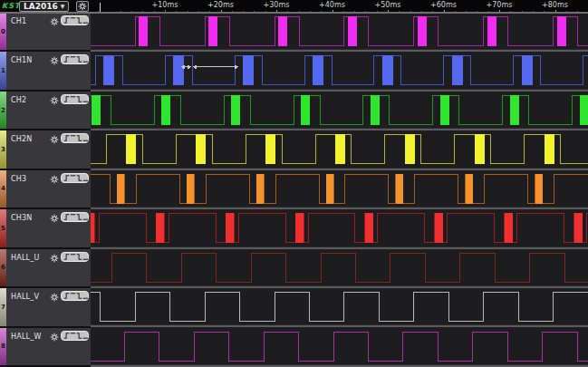  What do you see at coordinates (45, 71) in the screenshot?
I see `channel-row-ch1n: 1CH1N` at bounding box center [45, 71].